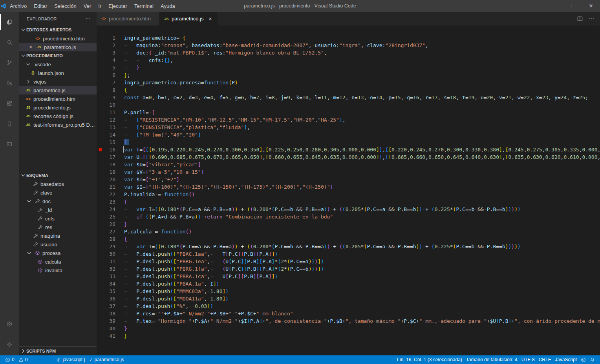  What do you see at coordinates (348, 291) in the screenshot?
I see `code-line: 35→ P.desl.push(["MMMC03a",·1.80])` at bounding box center [348, 291].